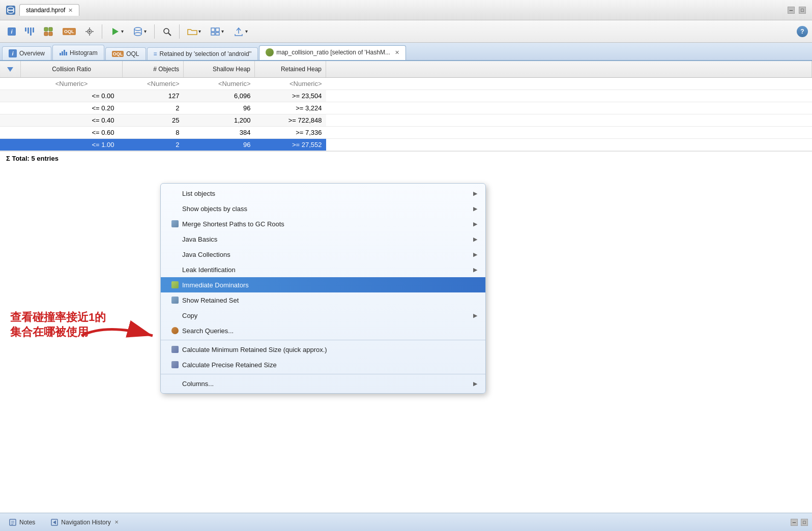 This screenshot has height=531, width=812. Describe the element at coordinates (153, 84) in the screenshot. I see `placeholder-col2: <Numeric>` at that location.